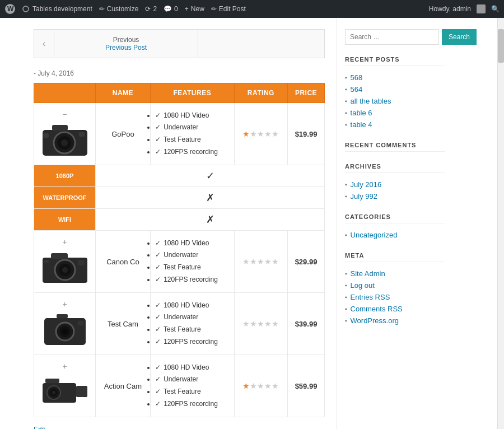 The height and width of the screenshot is (429, 504). What do you see at coordinates (362, 113) in the screenshot?
I see `list-item-link: table 6` at bounding box center [362, 113].